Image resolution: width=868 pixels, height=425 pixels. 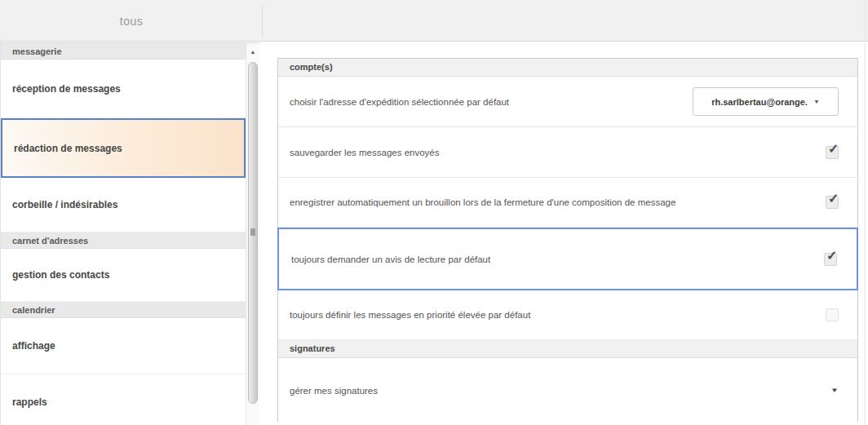 What do you see at coordinates (123, 276) in the screenshot?
I see `sidebar-item-gestion-des-contacts: gestion des contacts` at bounding box center [123, 276].